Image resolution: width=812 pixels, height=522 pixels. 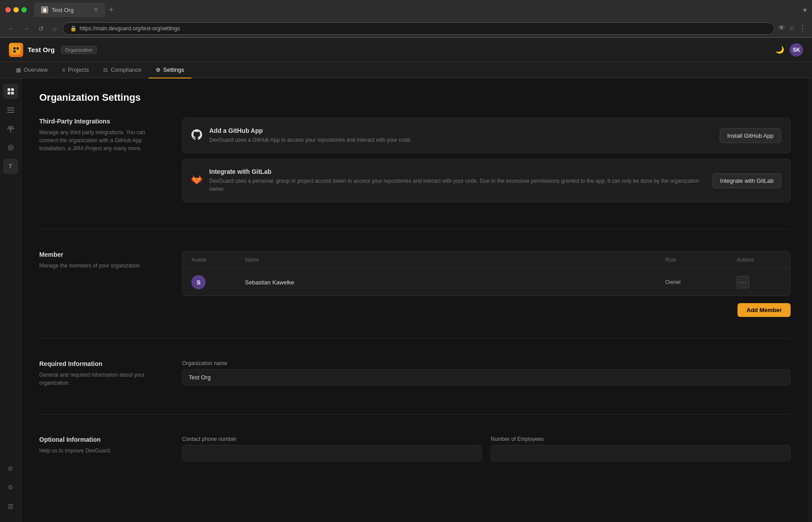 I want to click on add-member-button: Add Member, so click(x=764, y=310).